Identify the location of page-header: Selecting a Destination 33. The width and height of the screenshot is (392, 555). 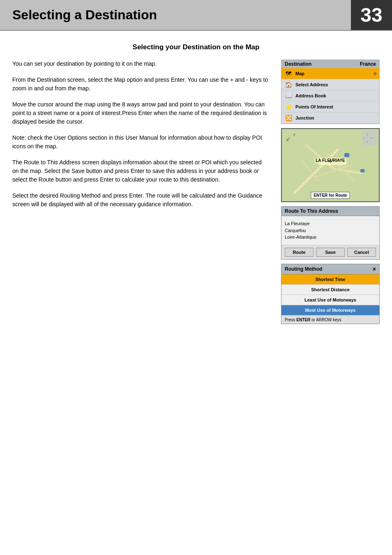
(196, 16).